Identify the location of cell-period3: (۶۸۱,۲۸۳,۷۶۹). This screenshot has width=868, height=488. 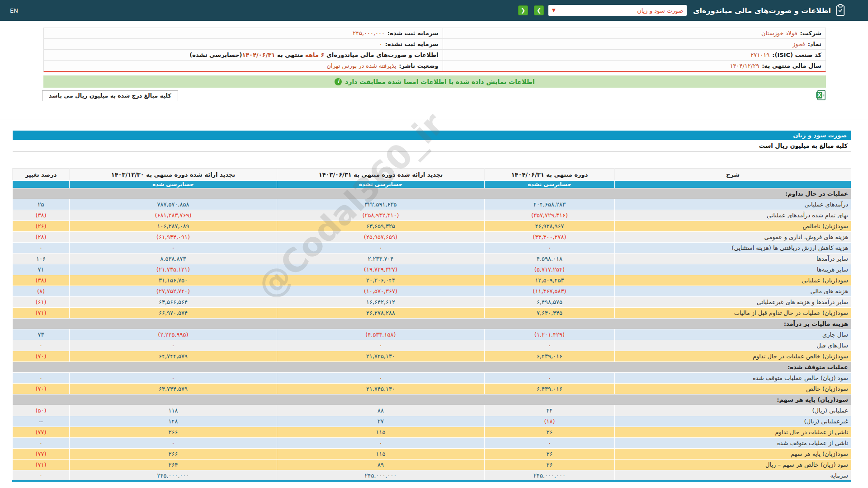
(174, 216).